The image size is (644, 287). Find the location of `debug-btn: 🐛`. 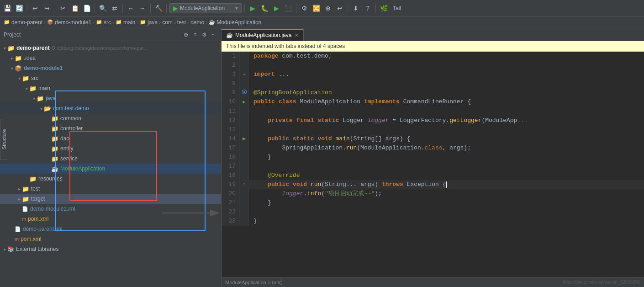

debug-btn: 🐛 is located at coordinates (264, 8).